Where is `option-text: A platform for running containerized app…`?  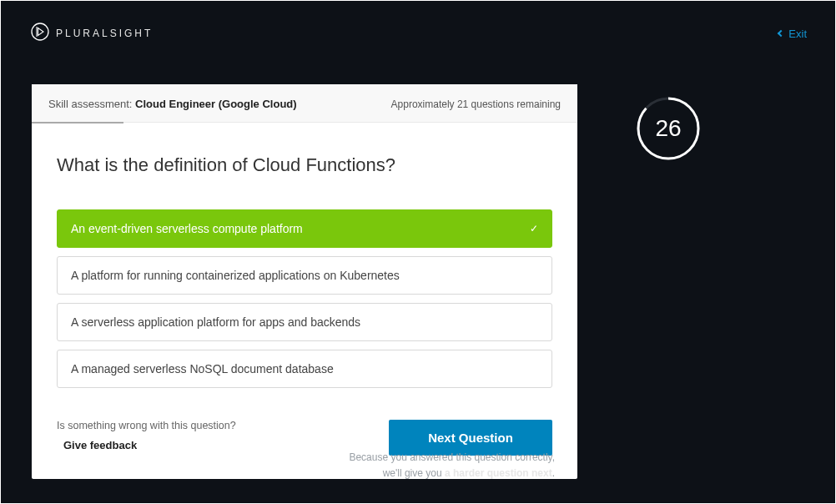
option-text: A platform for running containerized app… is located at coordinates (235, 275).